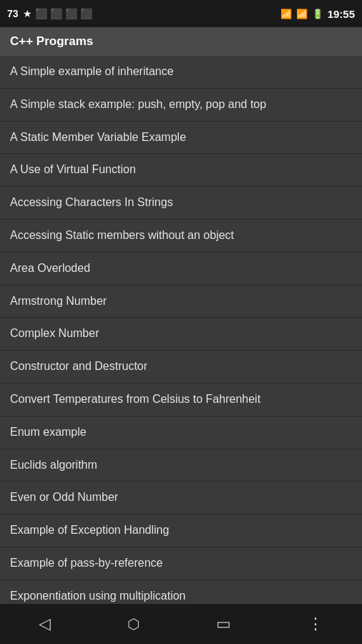 This screenshot has width=362, height=644. What do you see at coordinates (72, 14) in the screenshot?
I see `download-icon3: ⬛` at bounding box center [72, 14].